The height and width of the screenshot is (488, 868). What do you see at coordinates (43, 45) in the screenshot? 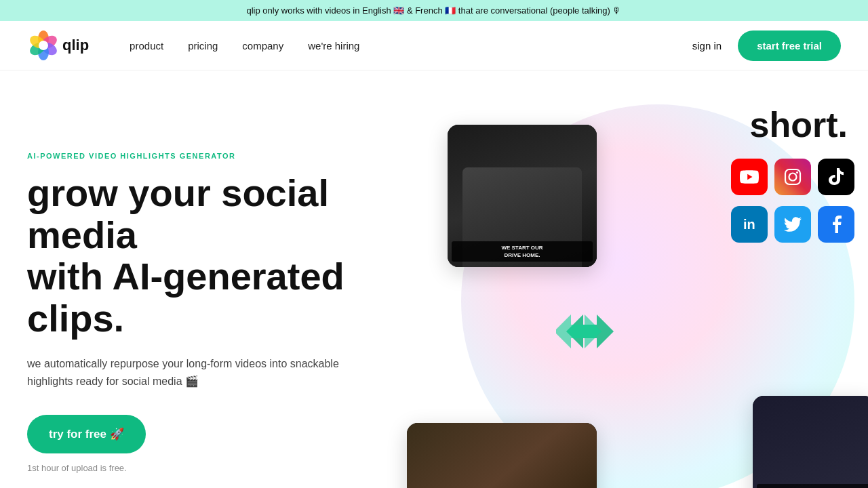
I see `qlip-logo-icon` at bounding box center [43, 45].